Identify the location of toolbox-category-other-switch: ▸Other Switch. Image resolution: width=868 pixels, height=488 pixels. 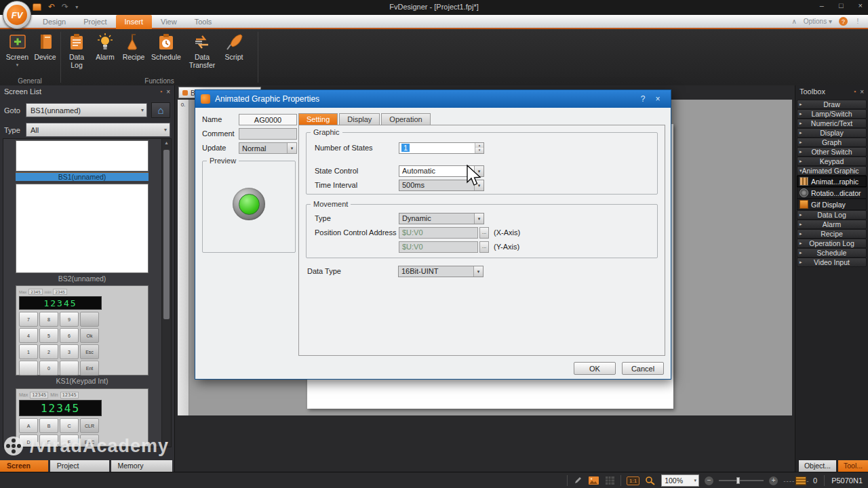
(831, 152).